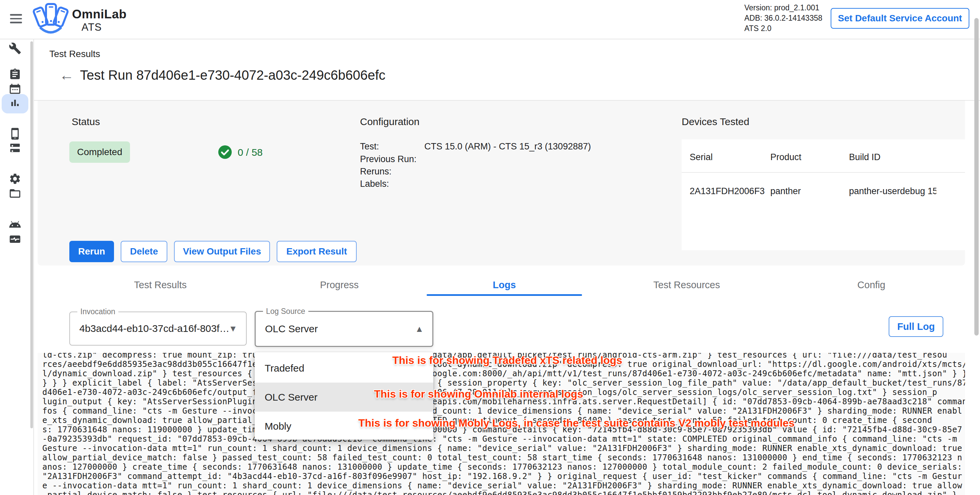 The image size is (980, 495). What do you see at coordinates (490, 20) in the screenshot?
I see `app-bar: OmniLab ATS Version: prod_2.1.001 ADB: 3…` at bounding box center [490, 20].